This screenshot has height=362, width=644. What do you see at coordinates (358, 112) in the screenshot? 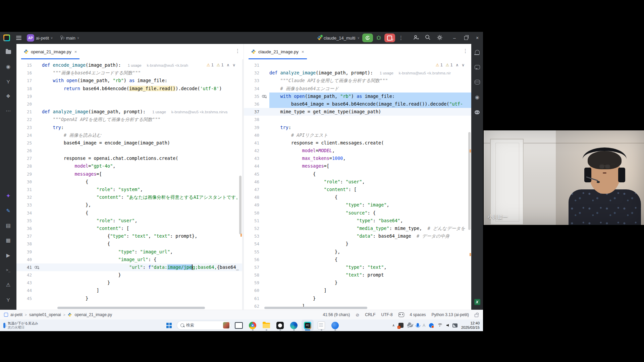
I see `code-line: 37 mime_type = get_mime_type(image_path)` at bounding box center [358, 112].